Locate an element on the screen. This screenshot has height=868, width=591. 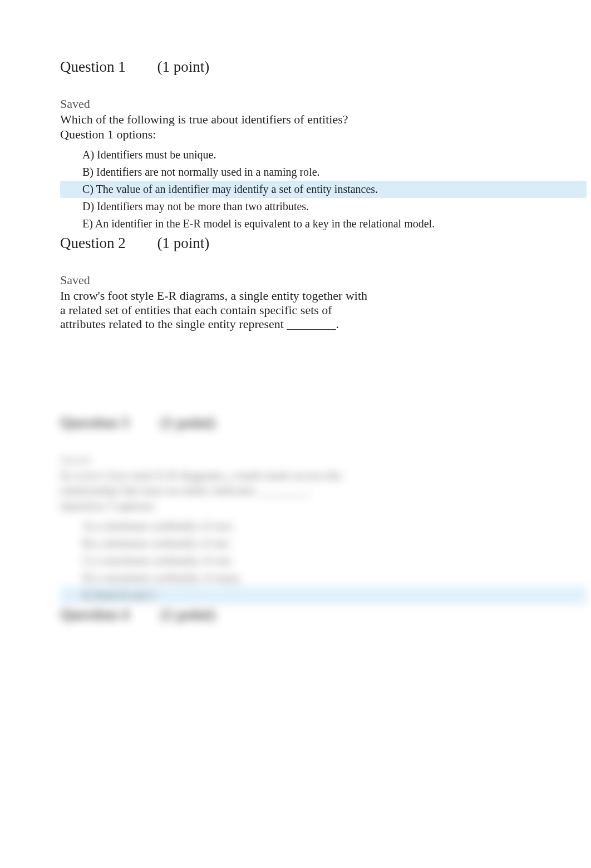
question-1-option-c: C) The value of an identifier may identi… is located at coordinates (323, 189).